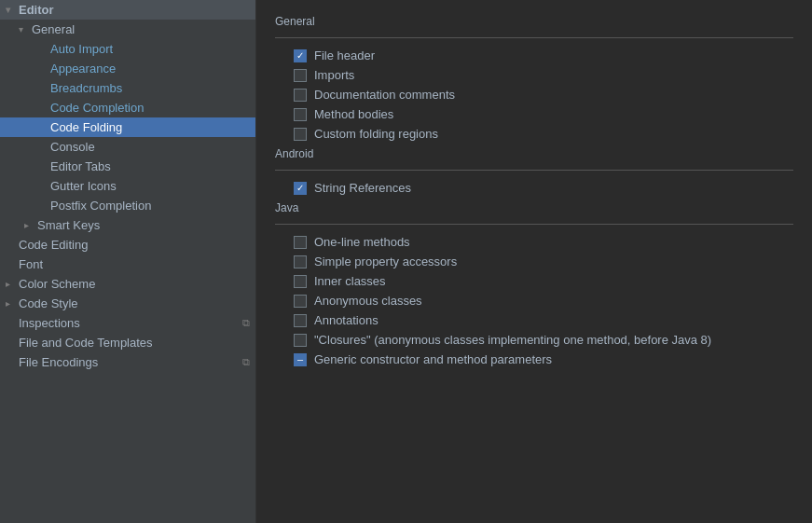 This screenshot has width=812, height=523. Describe the element at coordinates (86, 88) in the screenshot. I see `sidebar-label-breadcrumbs: Breadcrumbs` at that location.